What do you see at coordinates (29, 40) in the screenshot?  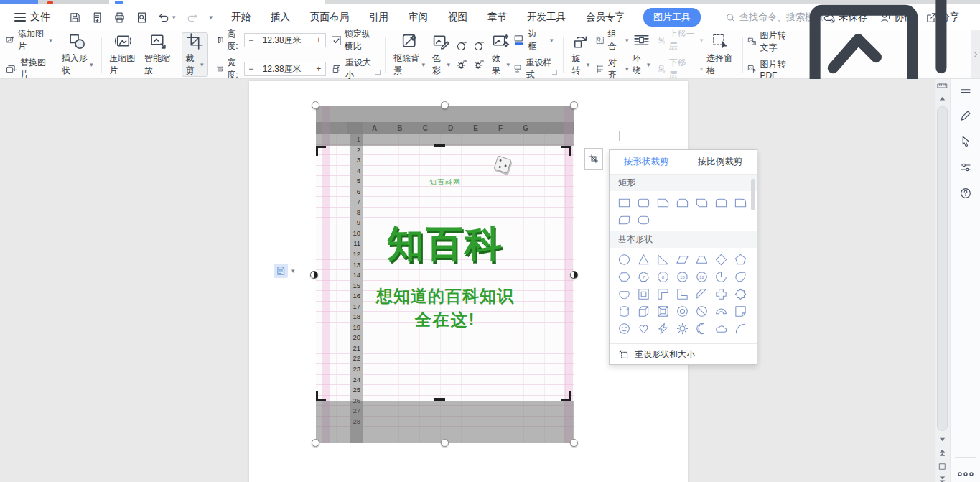 I see `add-picture-button: 添加图片▾` at bounding box center [29, 40].